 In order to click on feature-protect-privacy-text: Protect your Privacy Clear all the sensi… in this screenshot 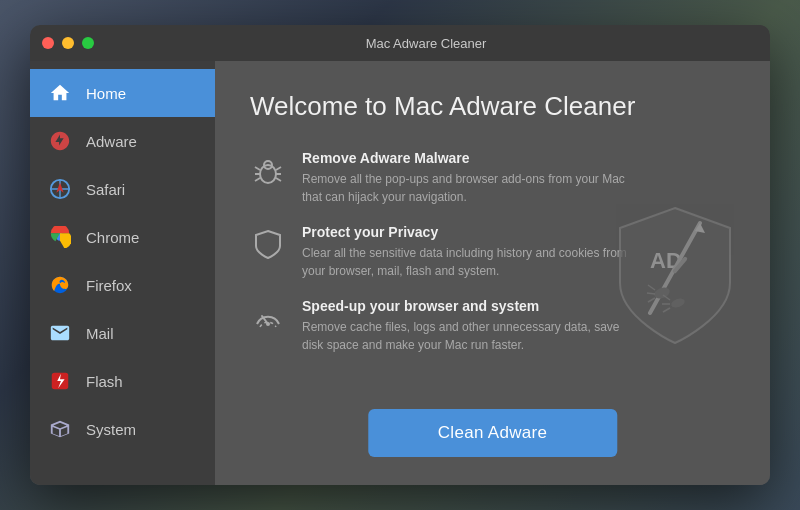, I will do `click(472, 252)`.